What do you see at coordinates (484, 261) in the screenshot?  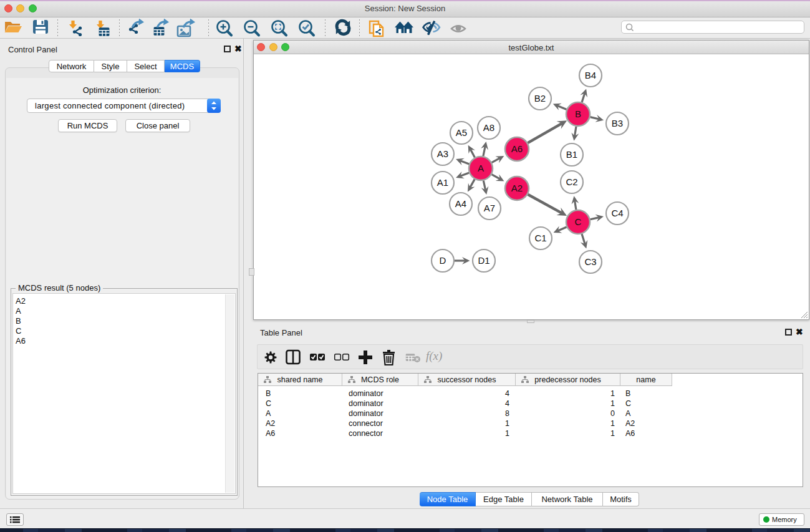 I see `svg-text: D1` at bounding box center [484, 261].